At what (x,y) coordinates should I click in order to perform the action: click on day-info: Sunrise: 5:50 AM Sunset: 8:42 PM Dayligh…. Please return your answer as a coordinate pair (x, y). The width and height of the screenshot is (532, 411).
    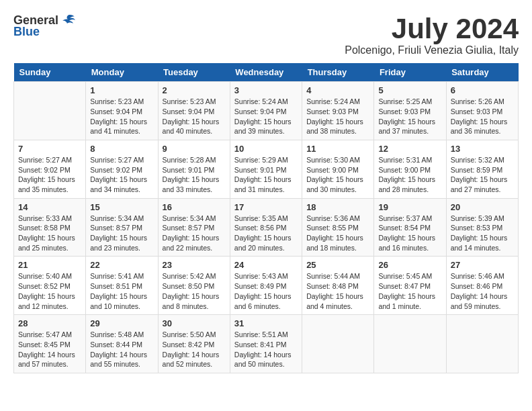
    Looking at the image, I should click on (194, 349).